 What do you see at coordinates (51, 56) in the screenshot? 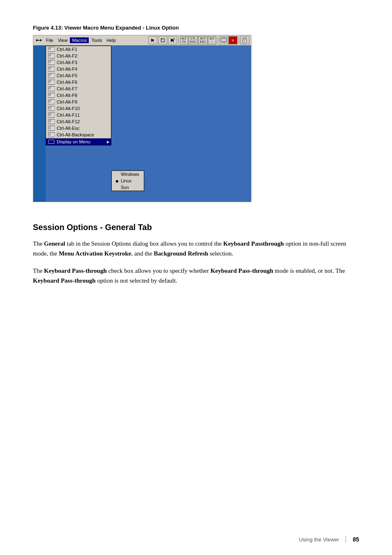
I see `kbd-icon-f2: CAPF2` at bounding box center [51, 56].